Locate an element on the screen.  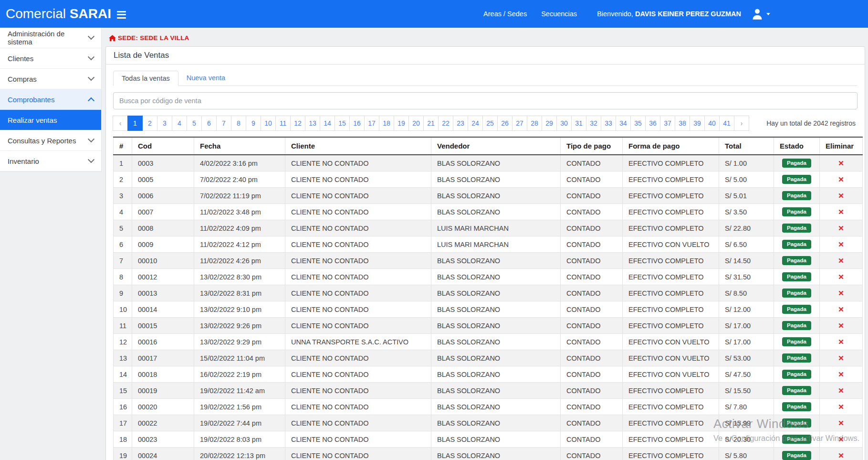
table-row: 6000911/02/2022 4:12 pmCLIENTE NO CONTAD… is located at coordinates (488, 245).